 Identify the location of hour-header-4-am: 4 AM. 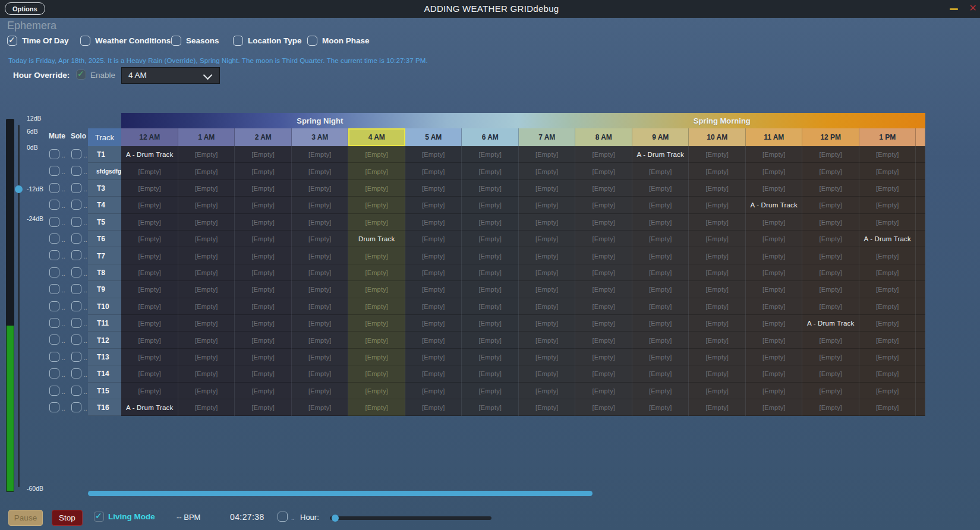
(377, 137).